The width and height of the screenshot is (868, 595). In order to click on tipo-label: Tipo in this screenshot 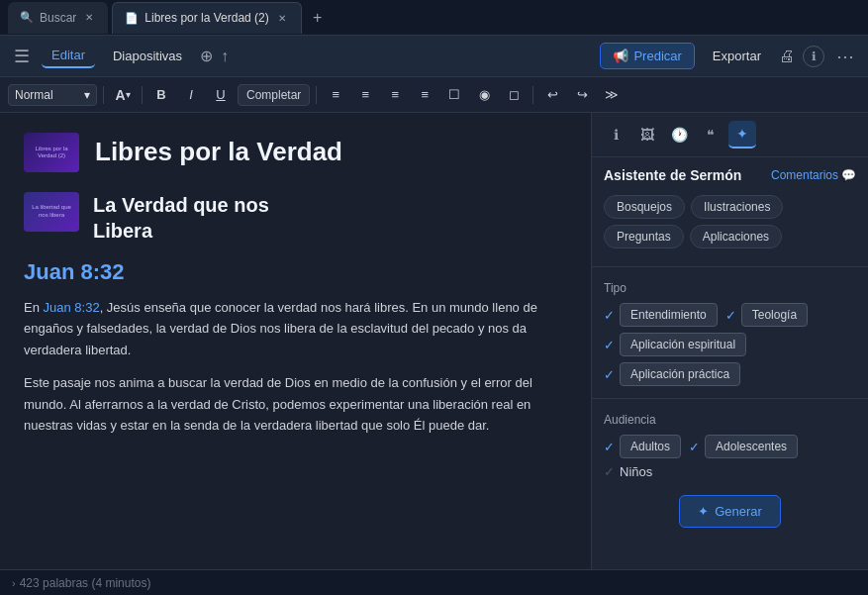, I will do `click(730, 287)`.